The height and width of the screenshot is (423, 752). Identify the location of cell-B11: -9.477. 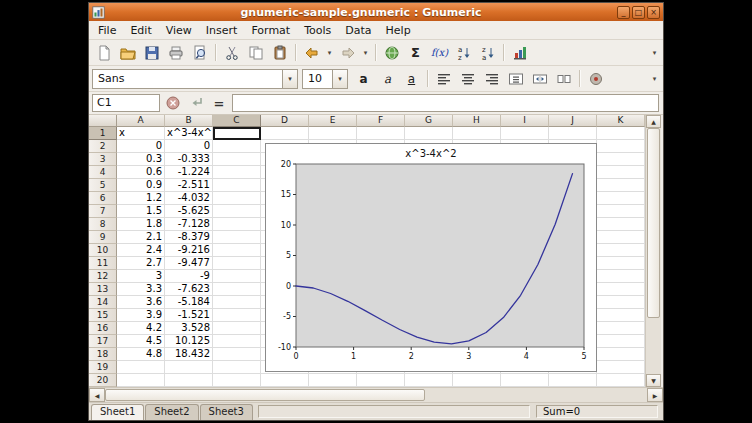
(189, 264).